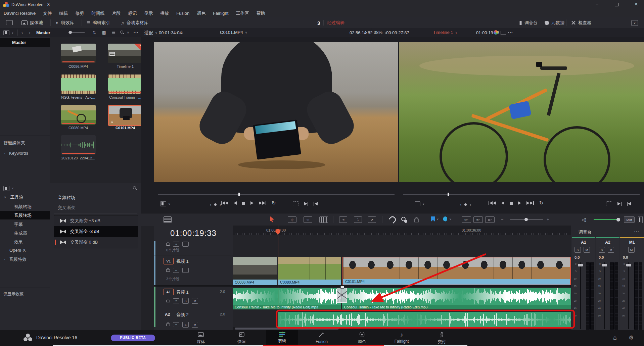 The image size is (644, 346). What do you see at coordinates (169, 261) in the screenshot?
I see `track-v1-badge: V1` at bounding box center [169, 261].